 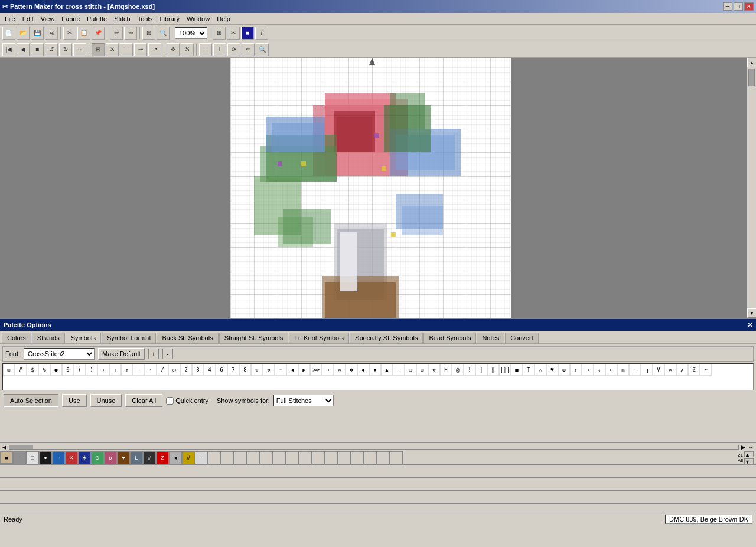 What do you see at coordinates (682, 370) in the screenshot?
I see `symbol-cell: ✗` at bounding box center [682, 370].